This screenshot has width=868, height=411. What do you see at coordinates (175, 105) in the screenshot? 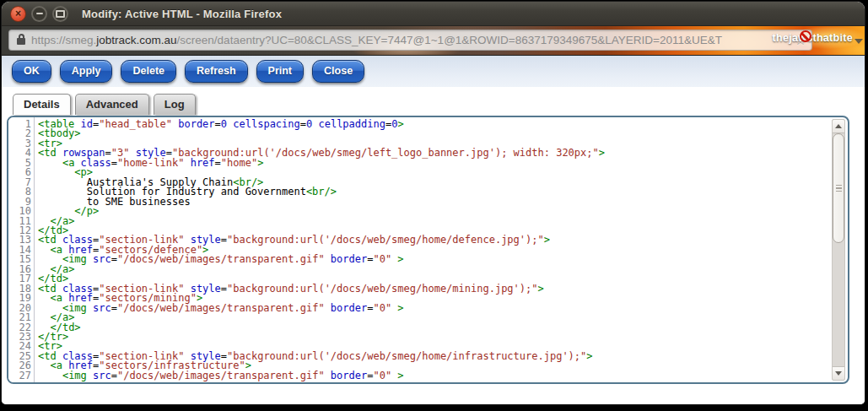
I see `tab-log: Log` at bounding box center [175, 105].